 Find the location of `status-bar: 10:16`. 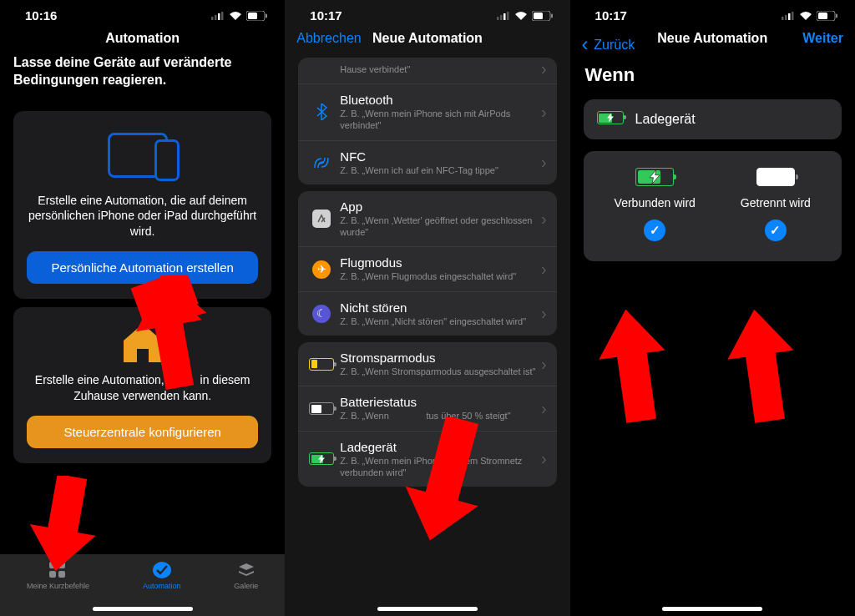

status-bar: 10:16 is located at coordinates (142, 13).